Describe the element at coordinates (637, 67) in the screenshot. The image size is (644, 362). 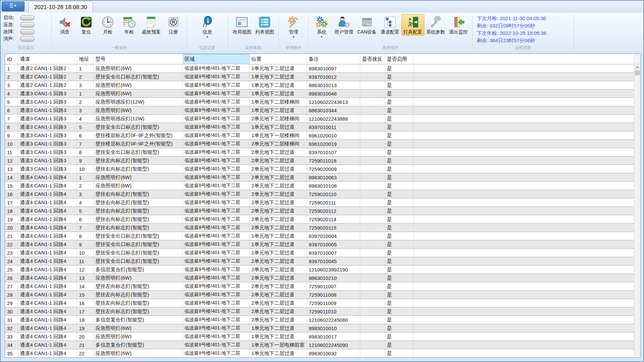
I see `scroll-up-button` at that location.